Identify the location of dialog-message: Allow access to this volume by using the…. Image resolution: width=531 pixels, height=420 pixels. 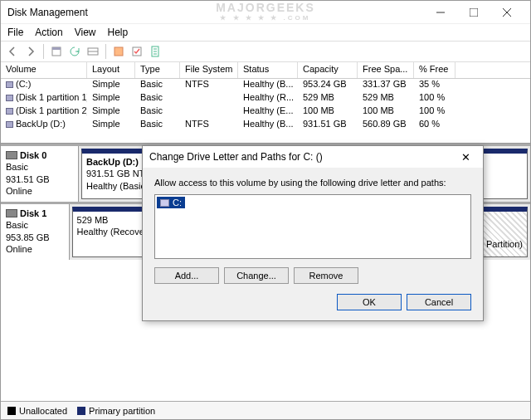
(313, 183).